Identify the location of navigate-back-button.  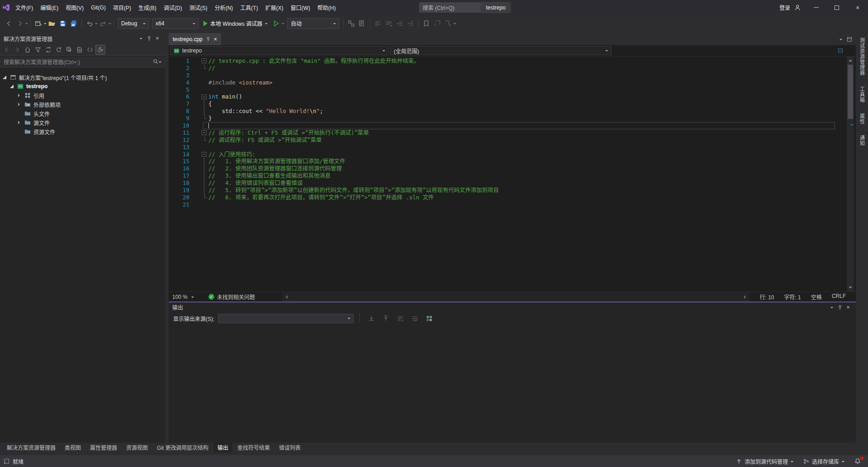
(9, 24).